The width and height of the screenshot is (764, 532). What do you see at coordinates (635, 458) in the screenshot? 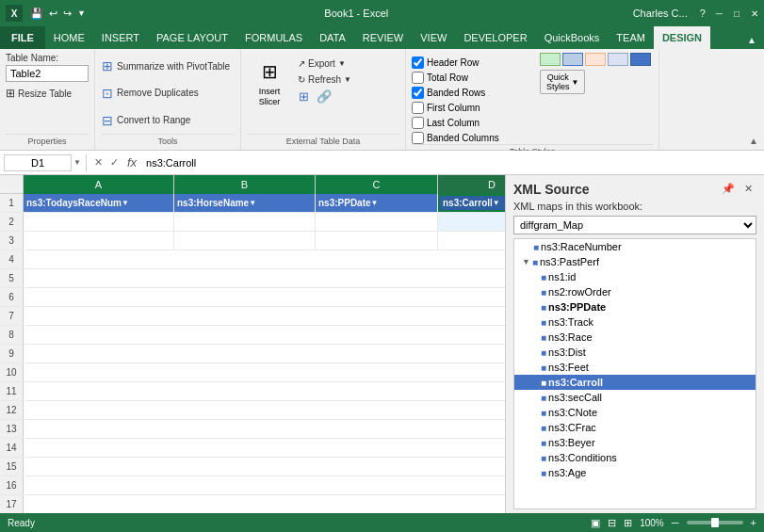
I see `xml-tree-item-conditions: ■ ns3:Conditions` at bounding box center [635, 458].